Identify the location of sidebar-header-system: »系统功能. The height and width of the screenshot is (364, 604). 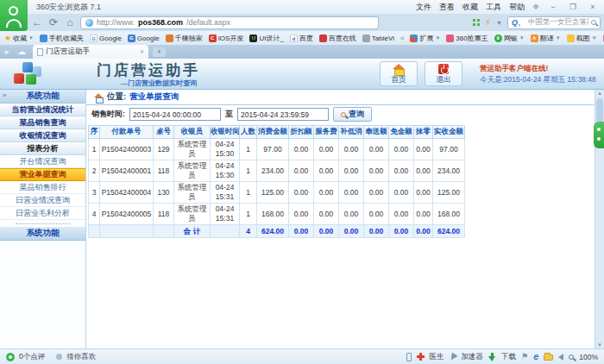
(43, 97).